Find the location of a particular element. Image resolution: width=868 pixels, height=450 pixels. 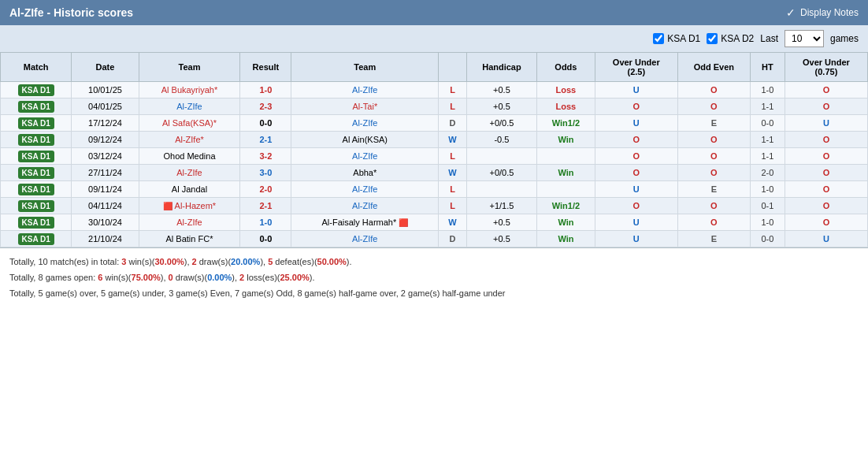

ksa-d2-label: KSA D2 is located at coordinates (737, 39).